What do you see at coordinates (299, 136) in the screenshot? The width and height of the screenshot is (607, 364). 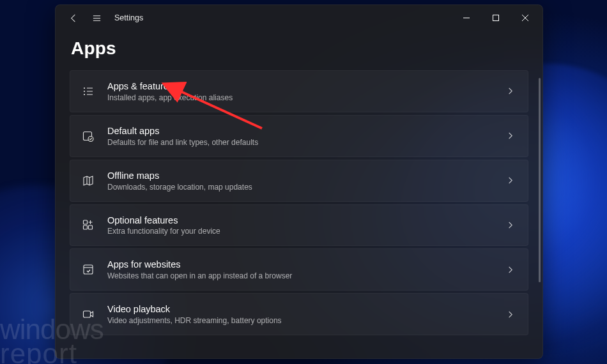 I see `nav-item-default-apps: Default apps Defaults for file and link …` at bounding box center [299, 136].